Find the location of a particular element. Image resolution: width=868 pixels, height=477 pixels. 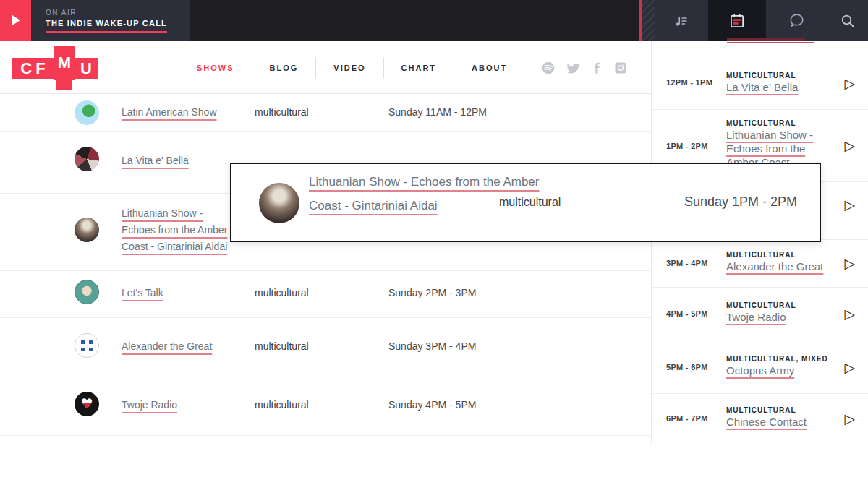

schedule-row-6pm: 6PM - 7PM MULTICULTURAL Chinese Contact … is located at coordinates (760, 418).